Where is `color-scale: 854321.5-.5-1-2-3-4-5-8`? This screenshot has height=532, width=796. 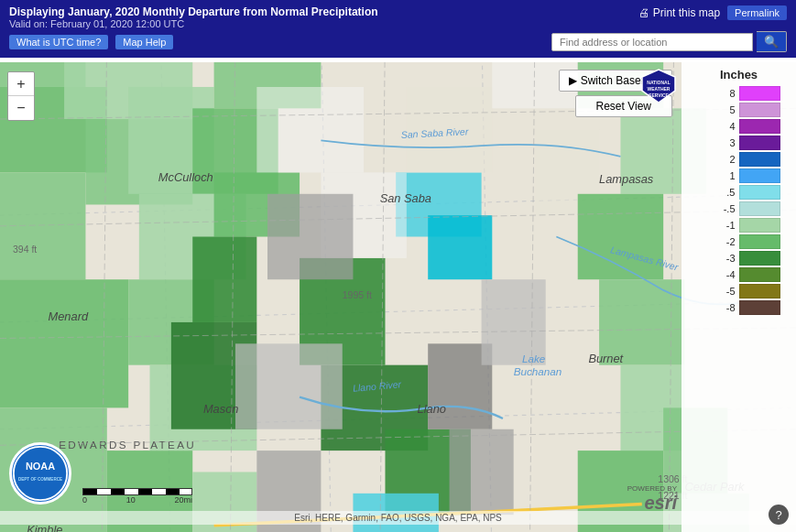
color-scale: 854321.5-.5-1-2-3-4-5-8 is located at coordinates (739, 201).